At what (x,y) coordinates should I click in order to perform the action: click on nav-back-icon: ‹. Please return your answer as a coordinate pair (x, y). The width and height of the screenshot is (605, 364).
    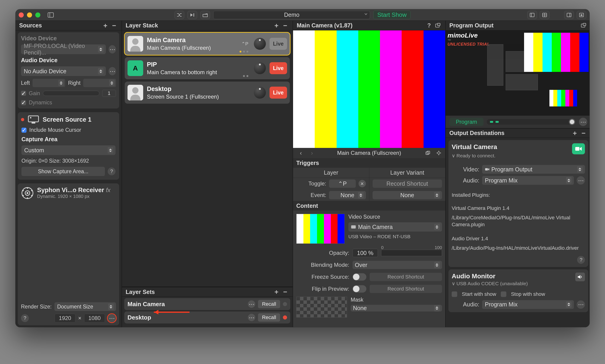
    Looking at the image, I should click on (301, 153).